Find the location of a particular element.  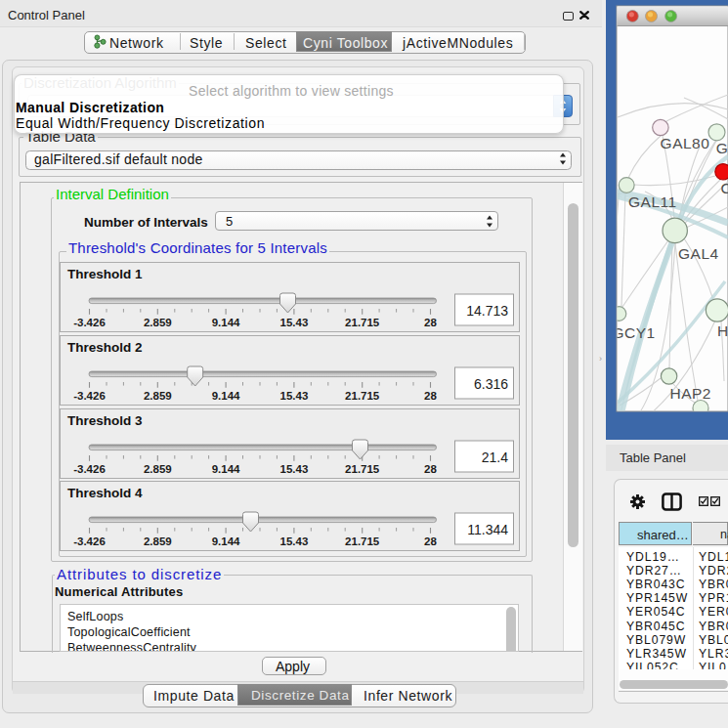

svg-text: 6.316 is located at coordinates (491, 383).